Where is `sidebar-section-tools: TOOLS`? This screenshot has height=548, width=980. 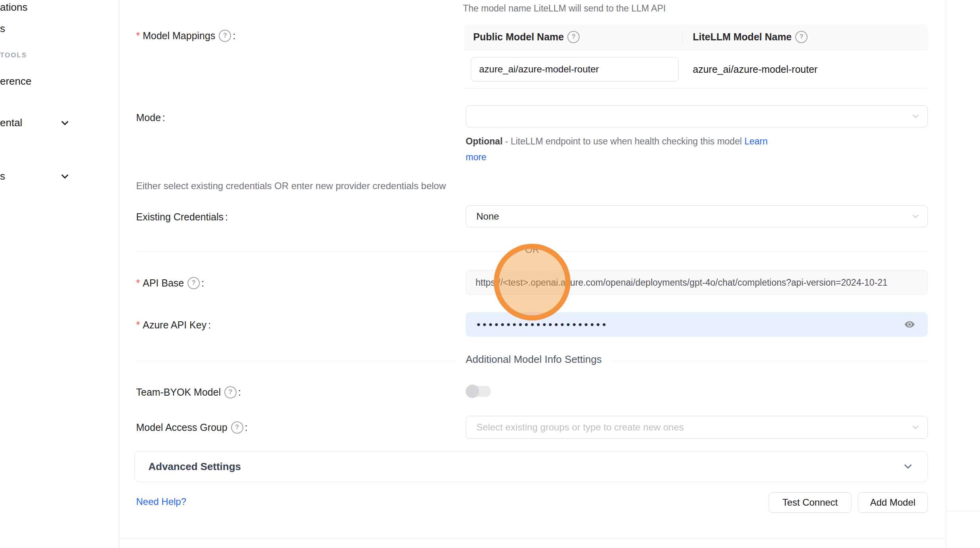
sidebar-section-tools: TOOLS is located at coordinates (13, 55).